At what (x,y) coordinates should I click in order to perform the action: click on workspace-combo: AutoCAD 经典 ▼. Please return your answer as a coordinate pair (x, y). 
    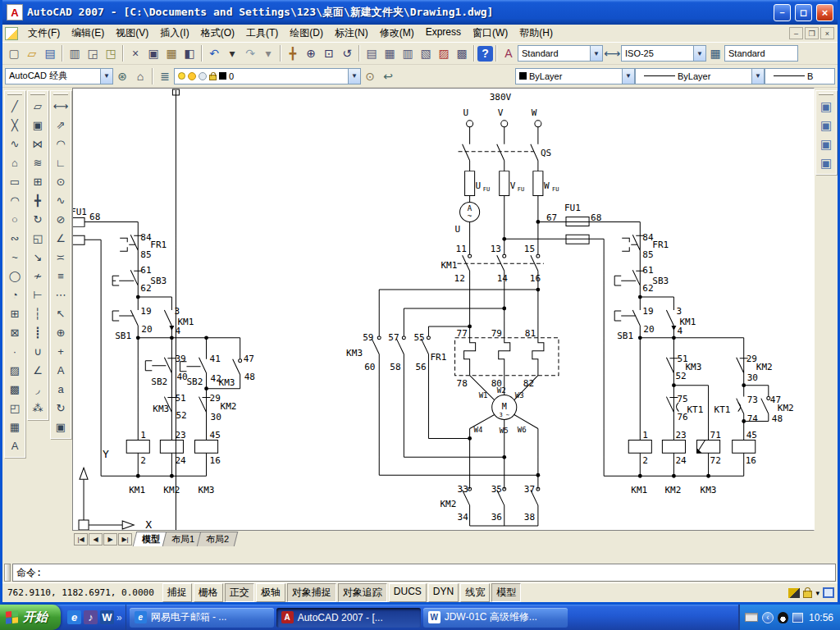
    Looking at the image, I should click on (59, 76).